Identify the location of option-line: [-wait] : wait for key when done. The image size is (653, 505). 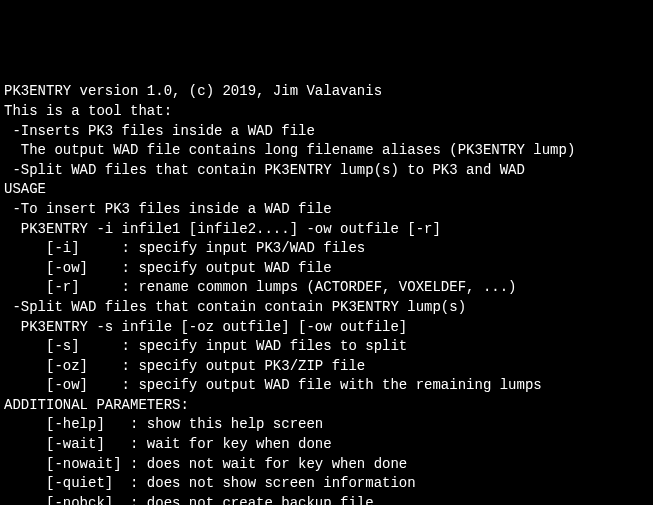
(326, 445).